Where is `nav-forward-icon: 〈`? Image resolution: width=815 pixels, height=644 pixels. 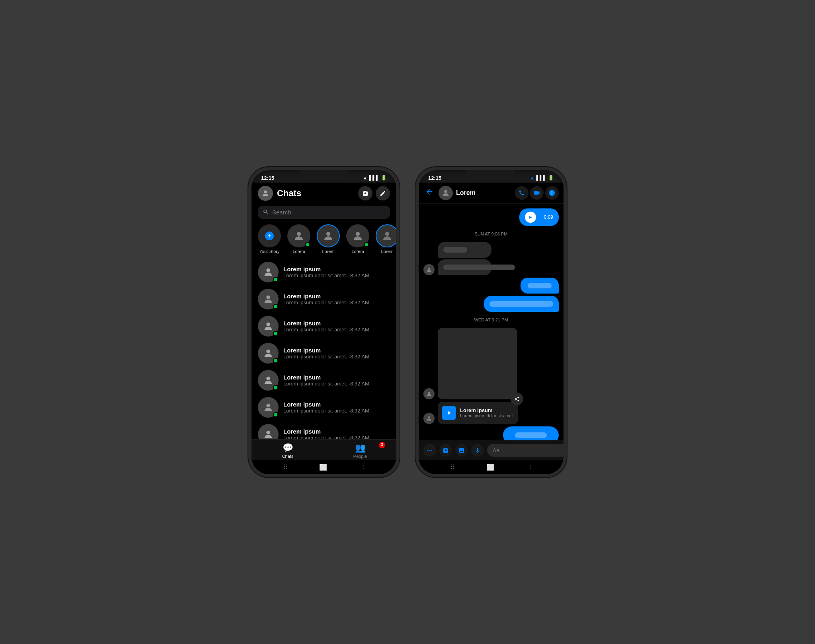
nav-forward-icon: 〈 is located at coordinates (362, 468).